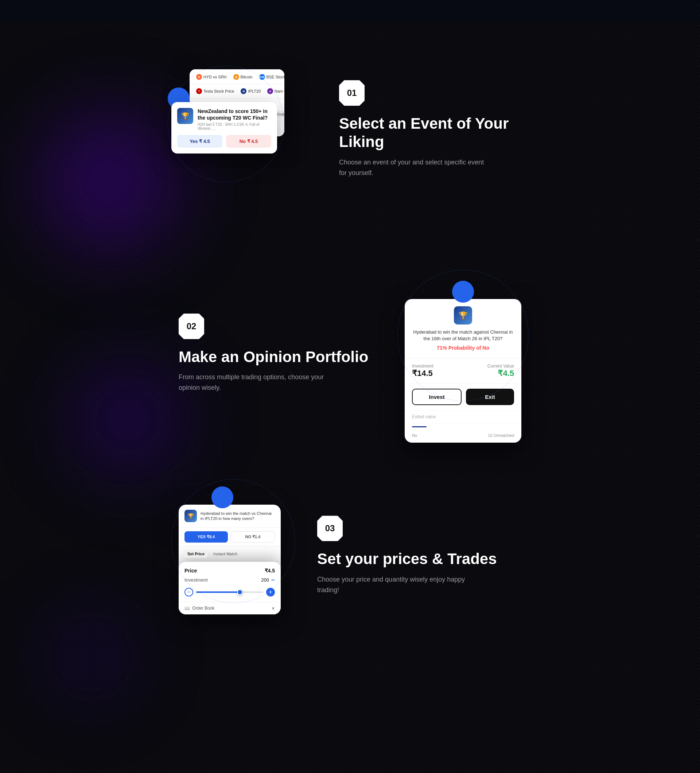  I want to click on tab-nam: N Nam vs R, so click(274, 91).